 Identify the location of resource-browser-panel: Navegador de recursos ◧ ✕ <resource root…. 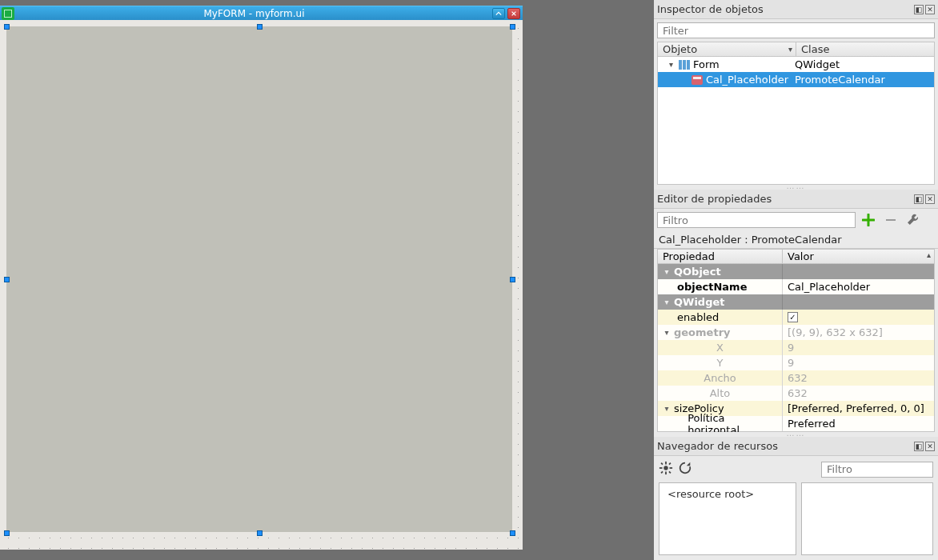
(796, 498).